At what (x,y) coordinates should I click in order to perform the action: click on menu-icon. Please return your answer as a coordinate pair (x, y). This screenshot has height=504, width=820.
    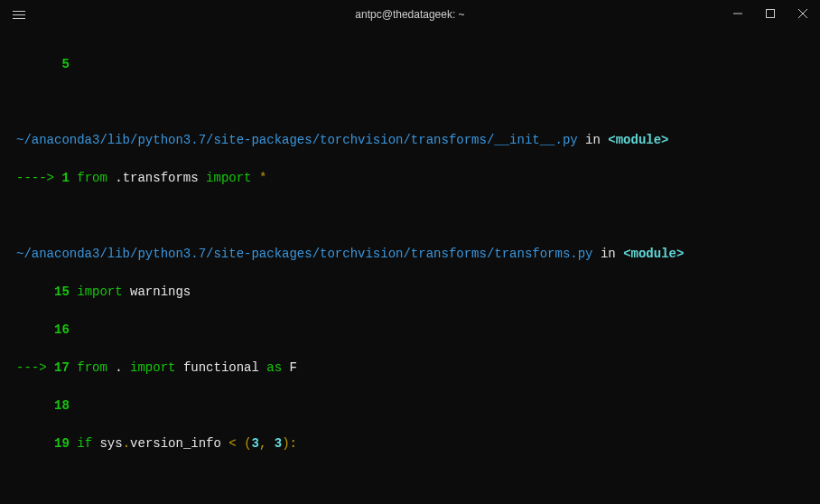
    Looking at the image, I should click on (19, 14).